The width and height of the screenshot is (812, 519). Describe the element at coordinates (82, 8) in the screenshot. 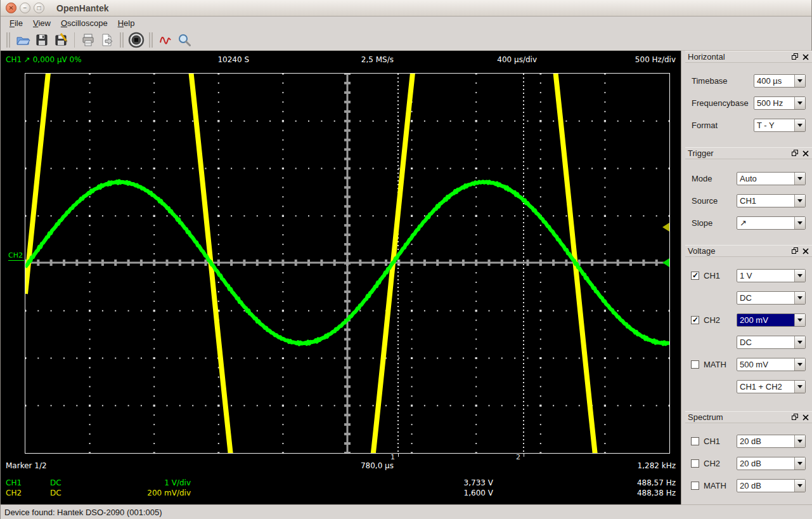

I see `window-title: OpenHantek` at that location.